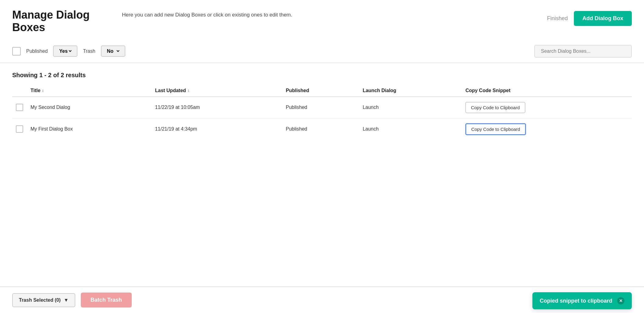 The image size is (644, 313). I want to click on select-all-checkbox, so click(16, 51).